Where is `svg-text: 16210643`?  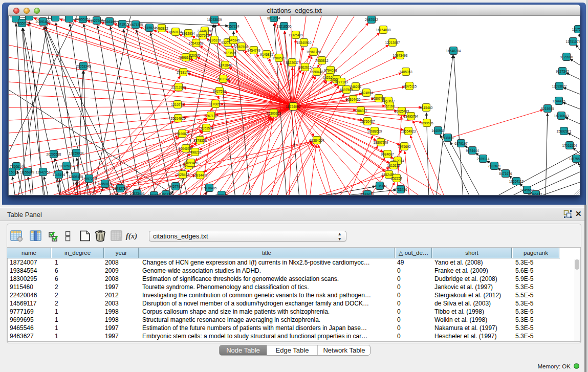 svg-text: 16210643 is located at coordinates (562, 116).